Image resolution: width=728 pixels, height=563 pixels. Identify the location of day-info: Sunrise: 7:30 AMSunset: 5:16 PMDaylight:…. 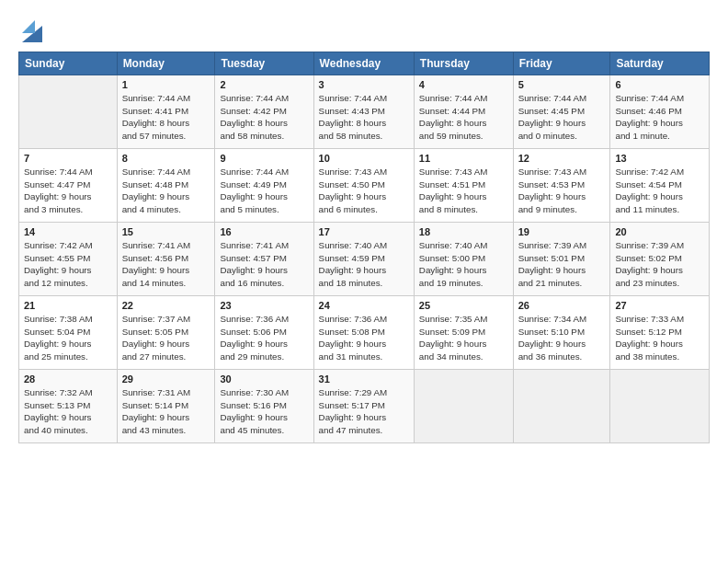
(264, 412).